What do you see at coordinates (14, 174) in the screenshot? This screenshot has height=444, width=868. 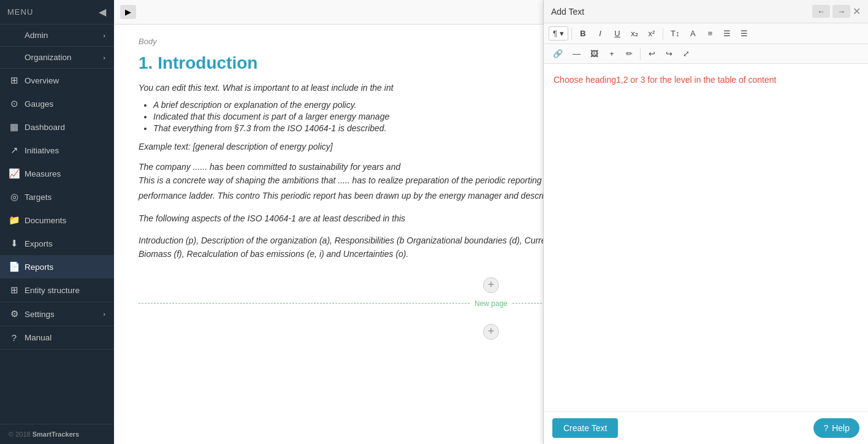 I see `measures-icon: 📈` at bounding box center [14, 174].